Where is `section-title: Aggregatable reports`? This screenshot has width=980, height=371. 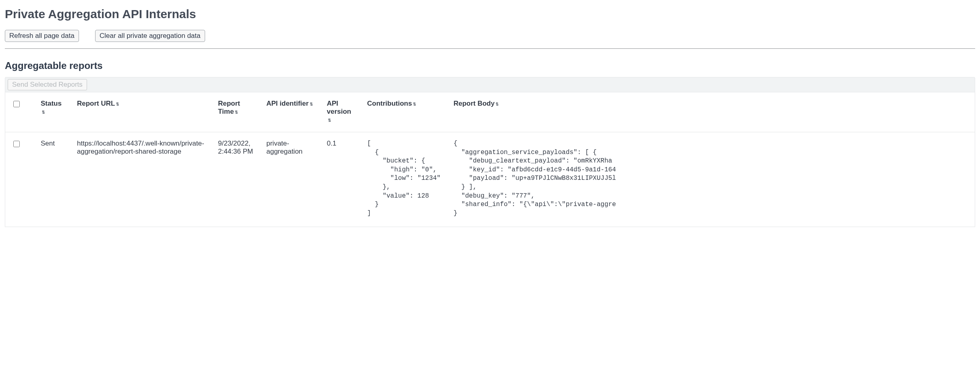
section-title: Aggregatable reports is located at coordinates (490, 66).